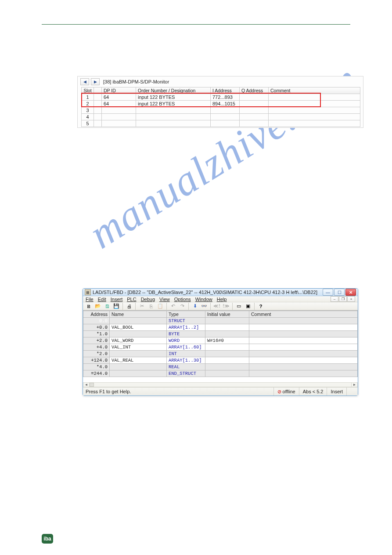  What do you see at coordinates (220, 293) in the screenshot?
I see `title-bar: ▦ LAD/STL/FBD - [DB22 -- "DB_ActiveSlave…` at bounding box center [220, 293].